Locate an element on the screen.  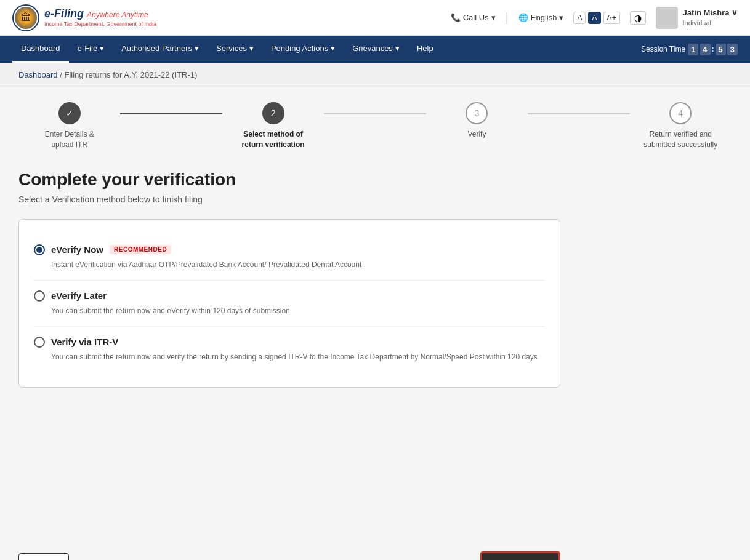
language-selector: 🌐 English ▾ is located at coordinates (541, 17).